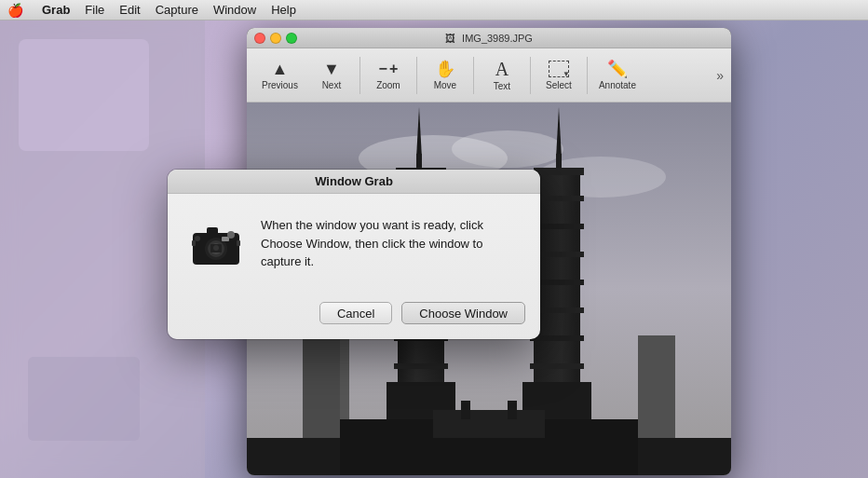  I want to click on sidebar-shape1, so click(84, 95).